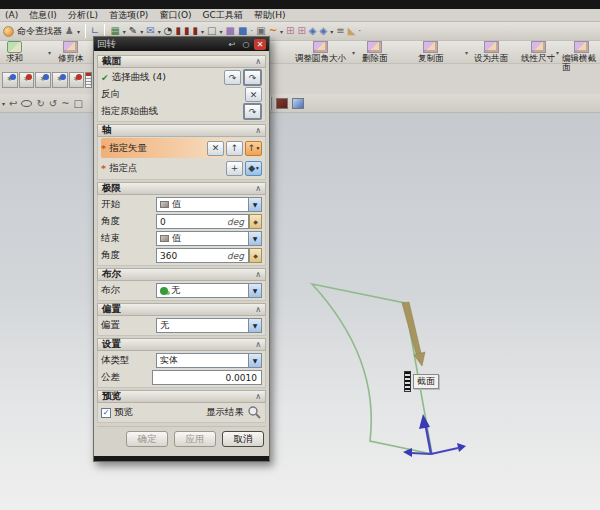  What do you see at coordinates (581, 56) in the screenshot?
I see `edit-cross-section-button: 编辑横截面` at bounding box center [581, 56].